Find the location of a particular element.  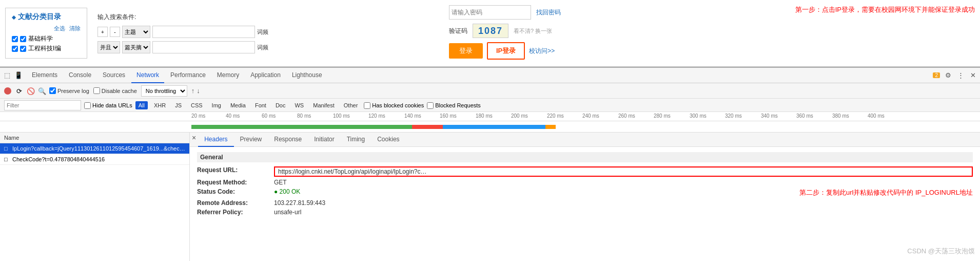

tab-memory: Memory is located at coordinates (228, 76).